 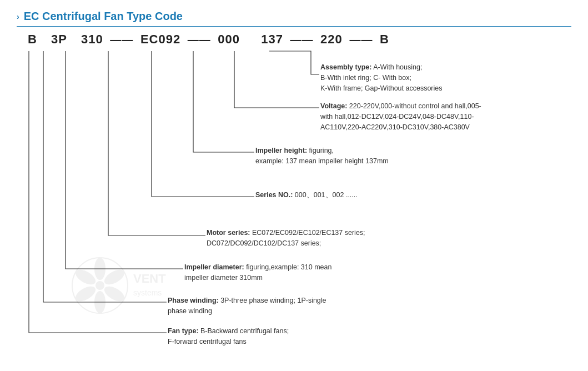 I want to click on annotation-motor-series-text: DC072/DC092/DC102/DC137 series;, so click(x=264, y=243).